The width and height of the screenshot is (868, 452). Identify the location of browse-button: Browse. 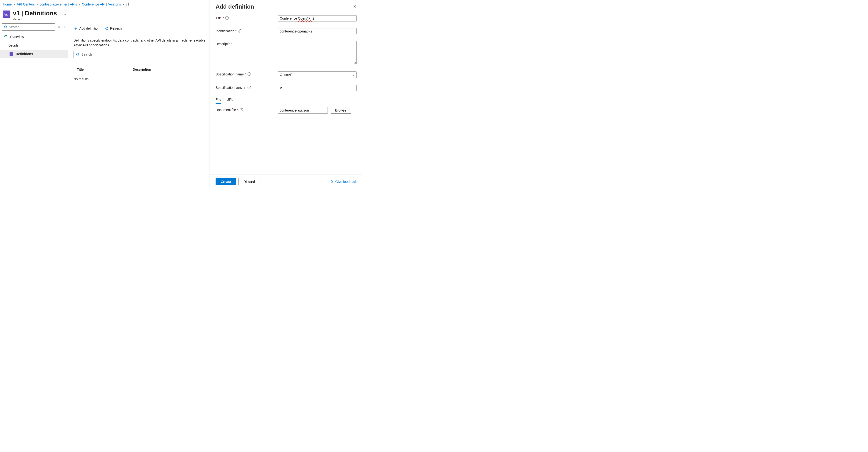
(341, 110).